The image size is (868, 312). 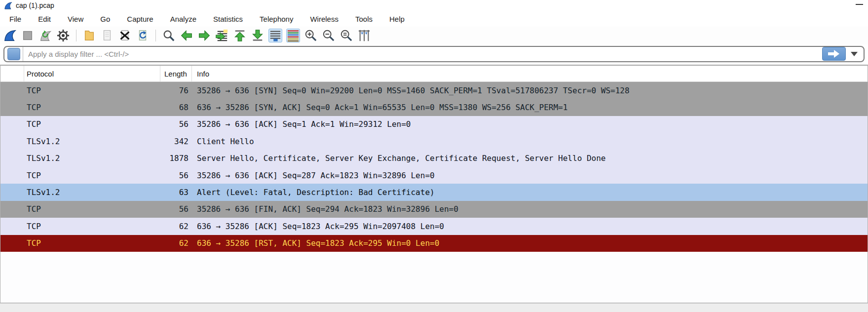 What do you see at coordinates (434, 226) in the screenshot?
I see `packet-row: TCP 62 636 → 35286 [ACK] Seq=1823 Ack=29…` at bounding box center [434, 226].